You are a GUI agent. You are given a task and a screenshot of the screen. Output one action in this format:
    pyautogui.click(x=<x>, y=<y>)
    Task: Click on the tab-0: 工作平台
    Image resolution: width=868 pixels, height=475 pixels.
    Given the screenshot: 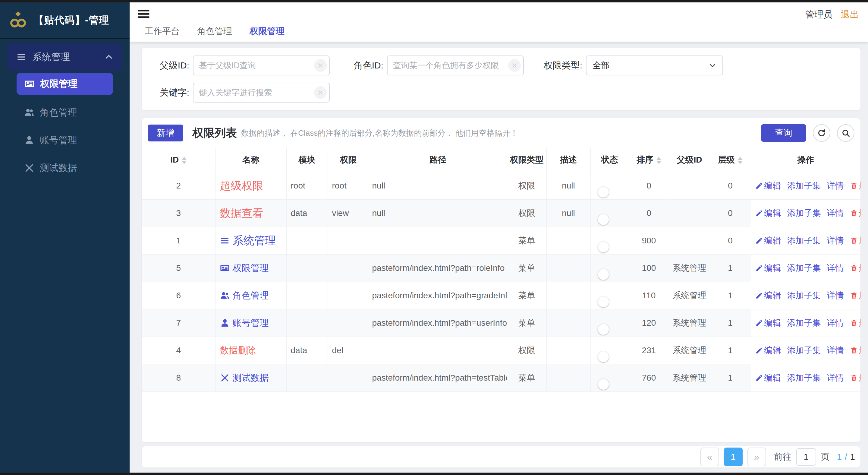 What is the action you would take?
    pyautogui.click(x=162, y=31)
    